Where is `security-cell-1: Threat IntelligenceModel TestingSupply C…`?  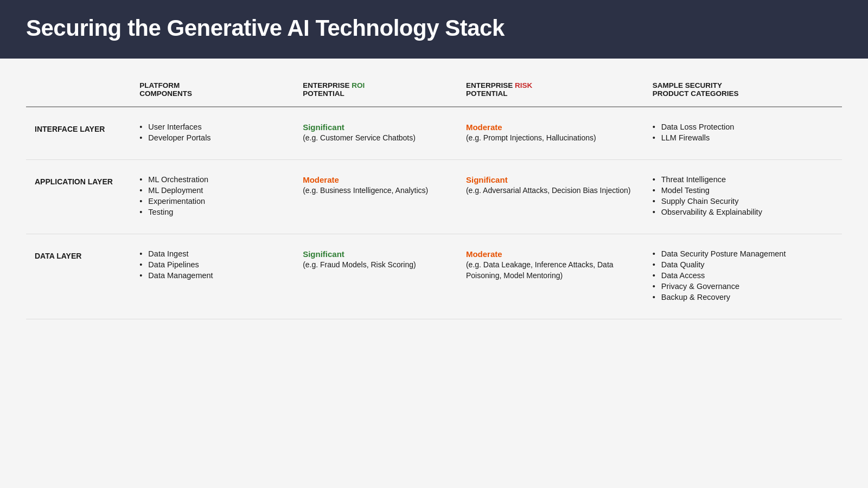 security-cell-1: Threat IntelligenceModel TestingSupply C… is located at coordinates (743, 197).